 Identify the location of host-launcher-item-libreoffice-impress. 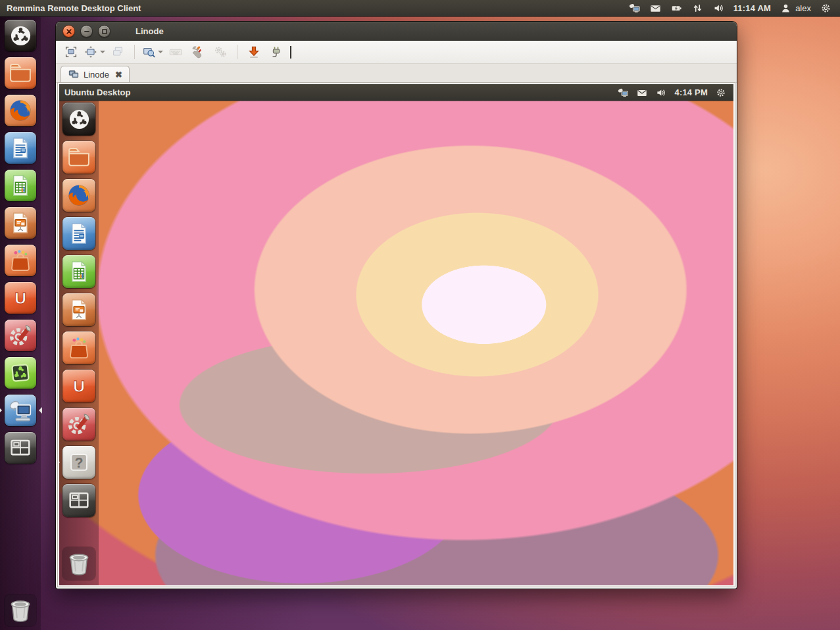
(20, 223).